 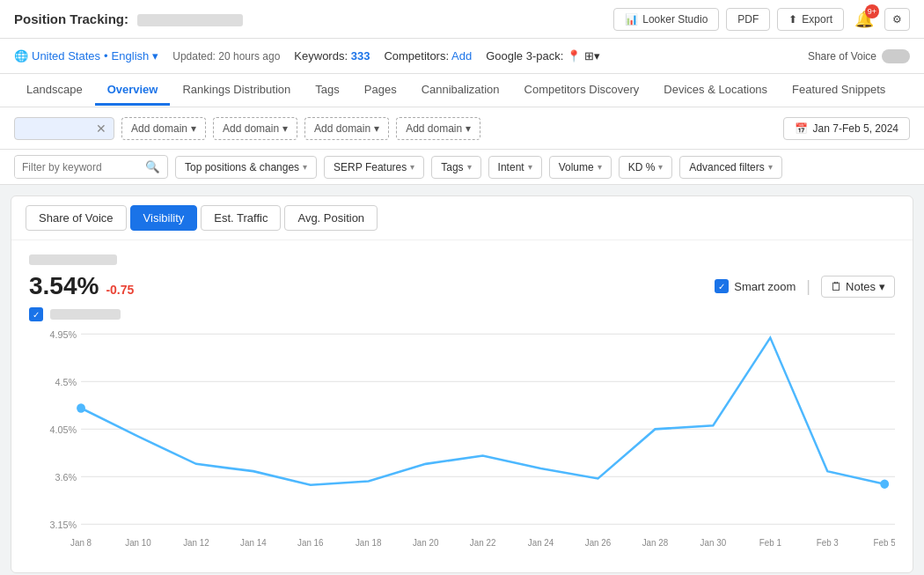 What do you see at coordinates (646, 167) in the screenshot?
I see `kd-percent-filter: KD % ▾` at bounding box center [646, 167].